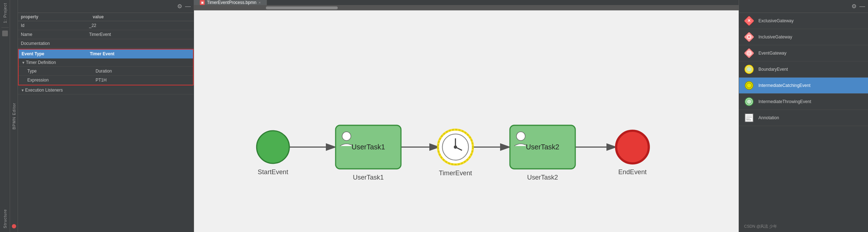 This screenshot has width=868, height=232. What do you see at coordinates (106, 67) in the screenshot?
I see `timer-definition-group: Event Type Timer Event ▼ Timer Definitio…` at bounding box center [106, 67].